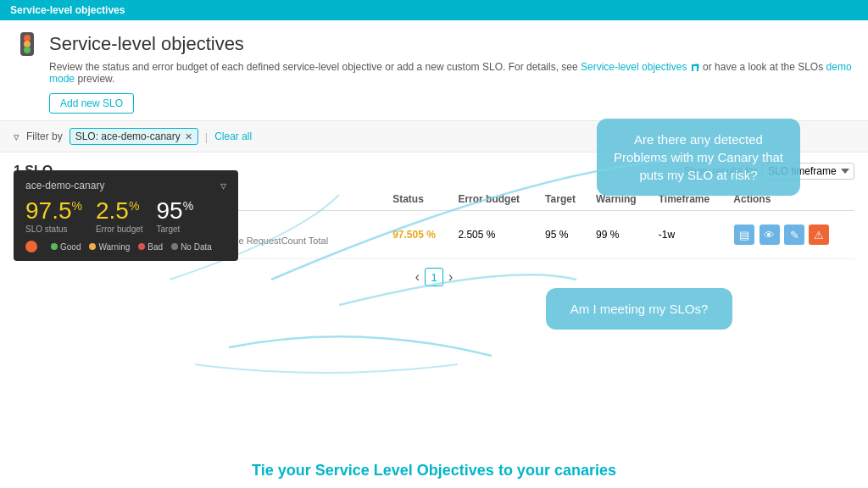  What do you see at coordinates (414, 235) in the screenshot?
I see `slo-status: 97.505 %` at bounding box center [414, 235].